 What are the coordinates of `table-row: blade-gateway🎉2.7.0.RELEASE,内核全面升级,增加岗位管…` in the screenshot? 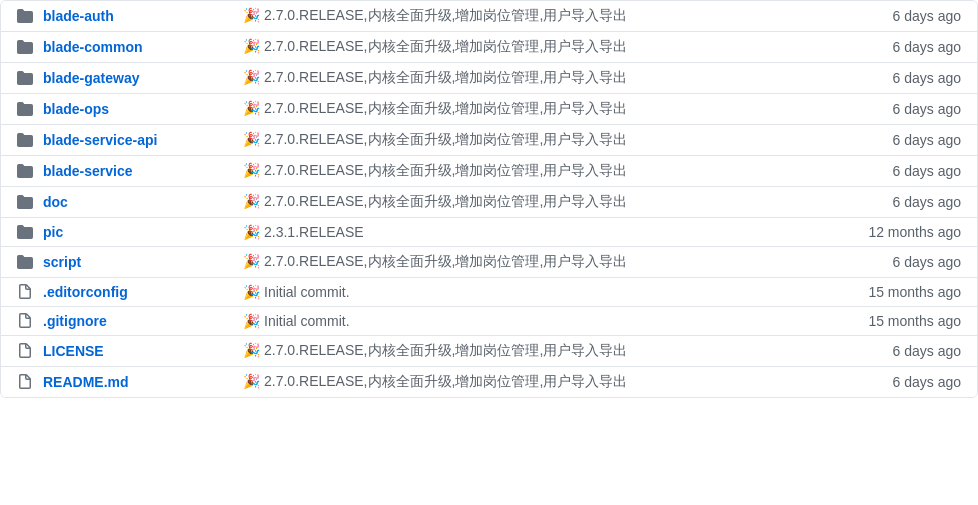 It's located at (489, 78).